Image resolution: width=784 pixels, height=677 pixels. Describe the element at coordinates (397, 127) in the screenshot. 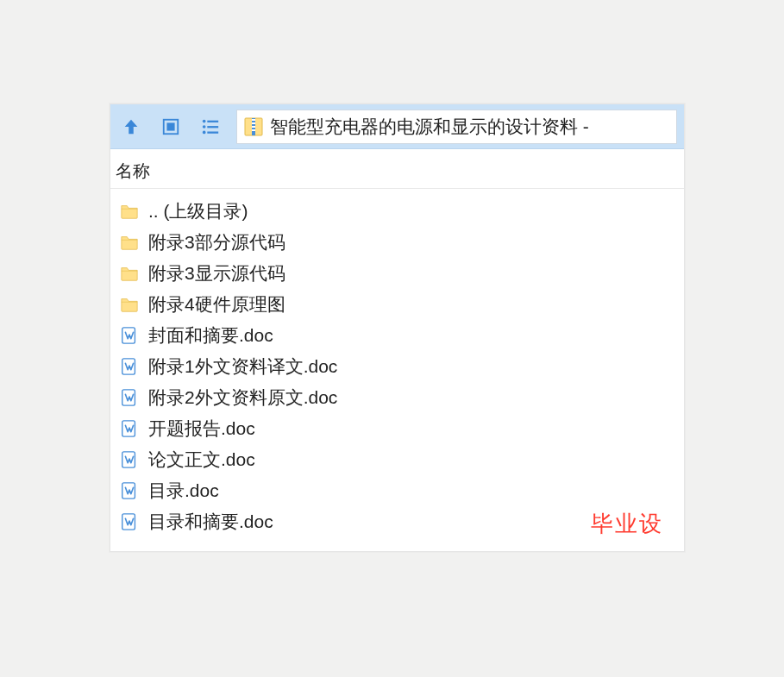

I see `toolbar: 智能型充电器的电源和显示的设计资料 -` at that location.